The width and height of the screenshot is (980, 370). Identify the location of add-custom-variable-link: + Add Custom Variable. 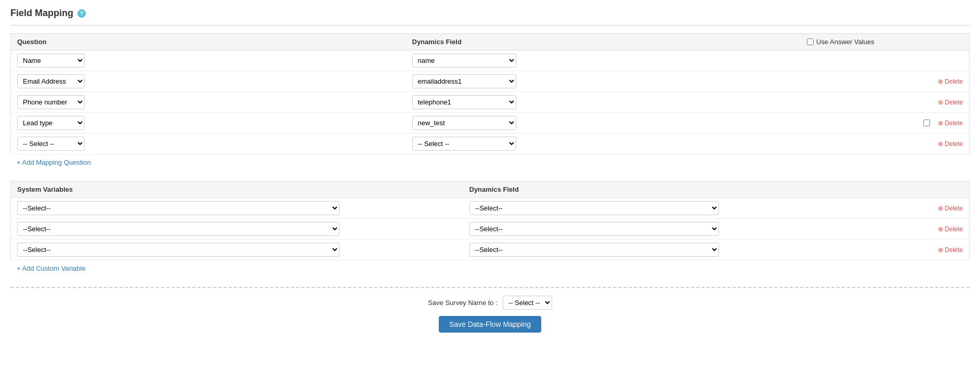
(51, 268).